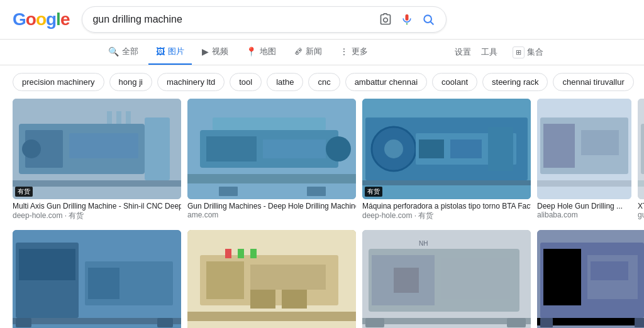  What do you see at coordinates (407, 19) in the screenshot?
I see `mic-icon` at bounding box center [407, 19].